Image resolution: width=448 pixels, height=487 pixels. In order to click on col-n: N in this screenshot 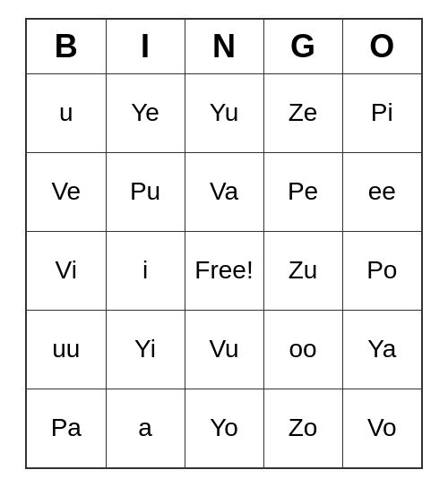, I will do `click(224, 47)`.